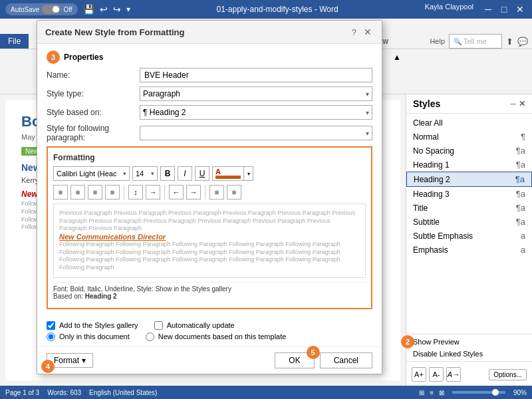  Describe the element at coordinates (125, 174) in the screenshot. I see `font-name-arrow: ▾` at that location.